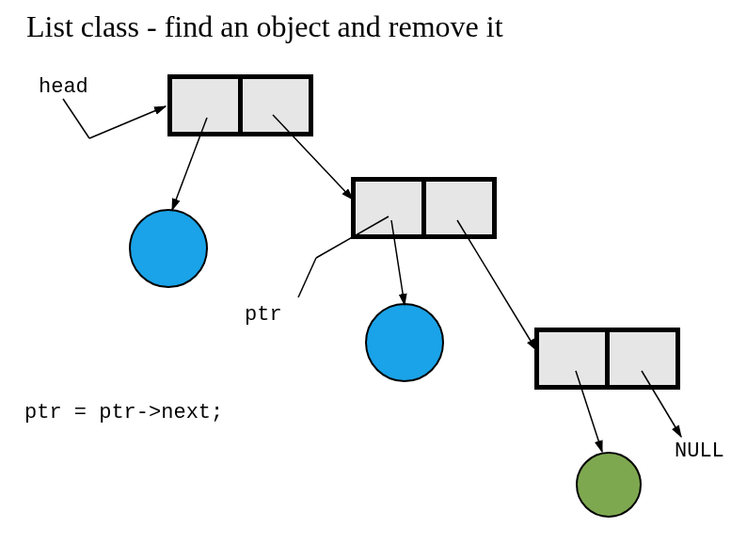 The width and height of the screenshot is (747, 560). I want to click on label-head: head, so click(64, 87).